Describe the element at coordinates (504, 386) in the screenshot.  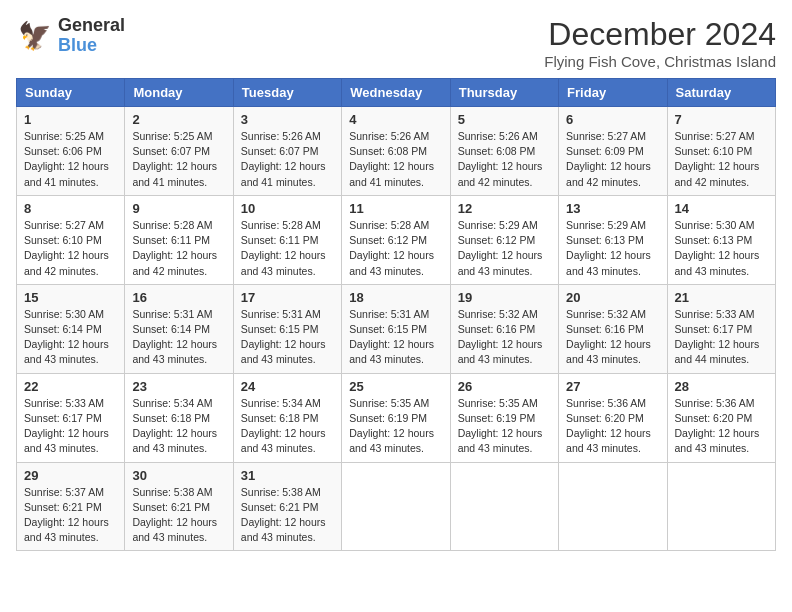
I see `day-number: 26` at that location.